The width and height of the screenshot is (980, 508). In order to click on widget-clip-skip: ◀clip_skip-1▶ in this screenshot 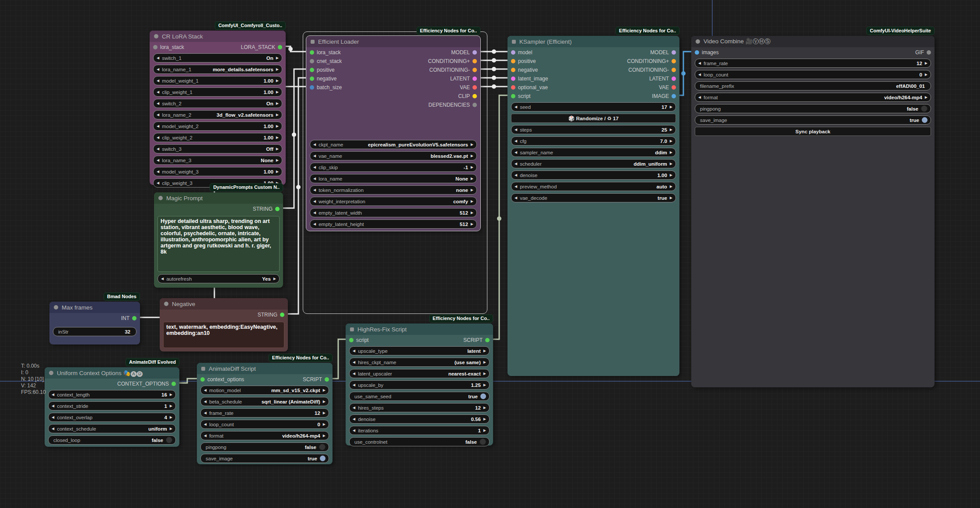, I will do `click(393, 167)`.